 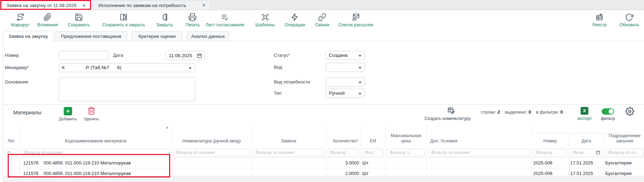 What do you see at coordinates (193, 17) in the screenshot?
I see `printer-icon` at bounding box center [193, 17].